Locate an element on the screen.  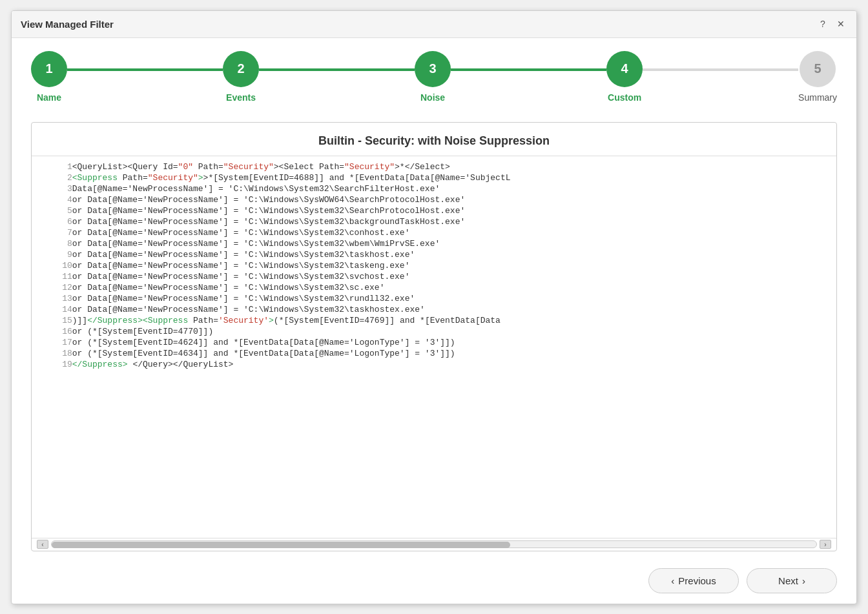
line-number: 3 is located at coordinates (52, 189).